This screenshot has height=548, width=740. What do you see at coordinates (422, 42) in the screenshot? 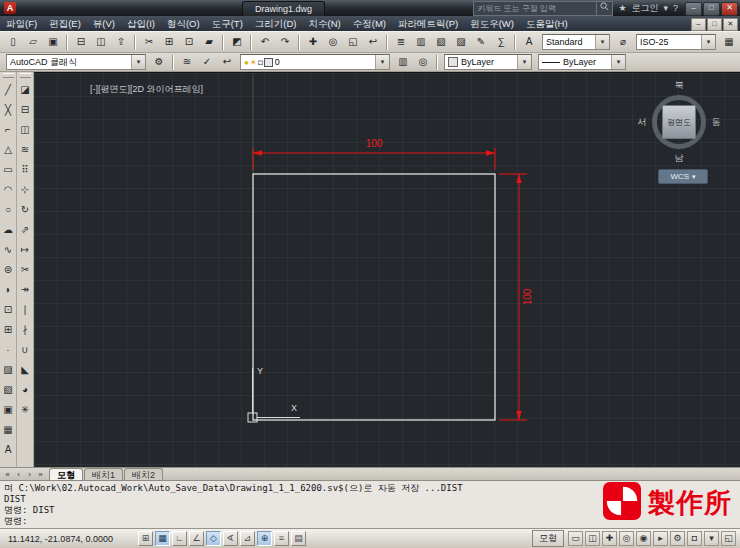
I see `designcenter-icon: ▥` at bounding box center [422, 42].